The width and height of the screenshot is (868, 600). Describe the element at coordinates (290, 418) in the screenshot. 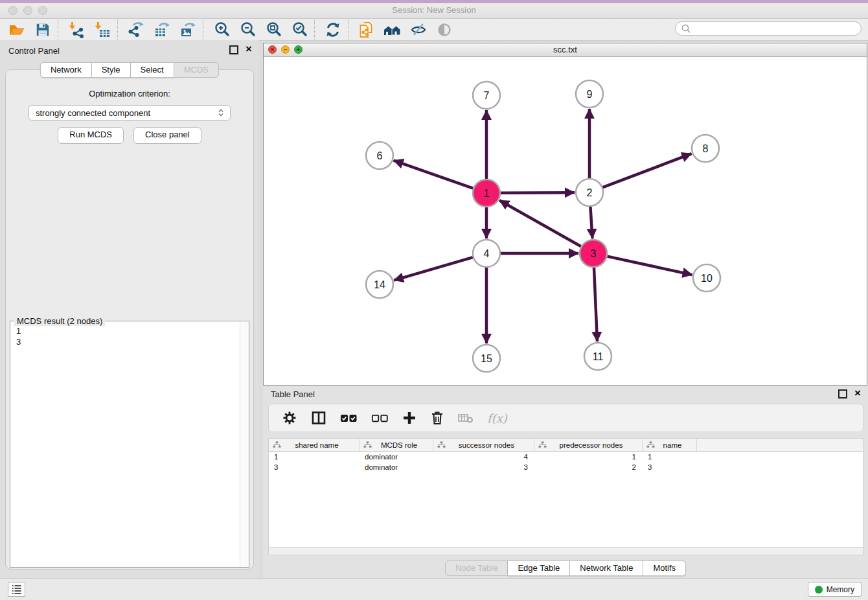

I see `table-settings-button` at that location.